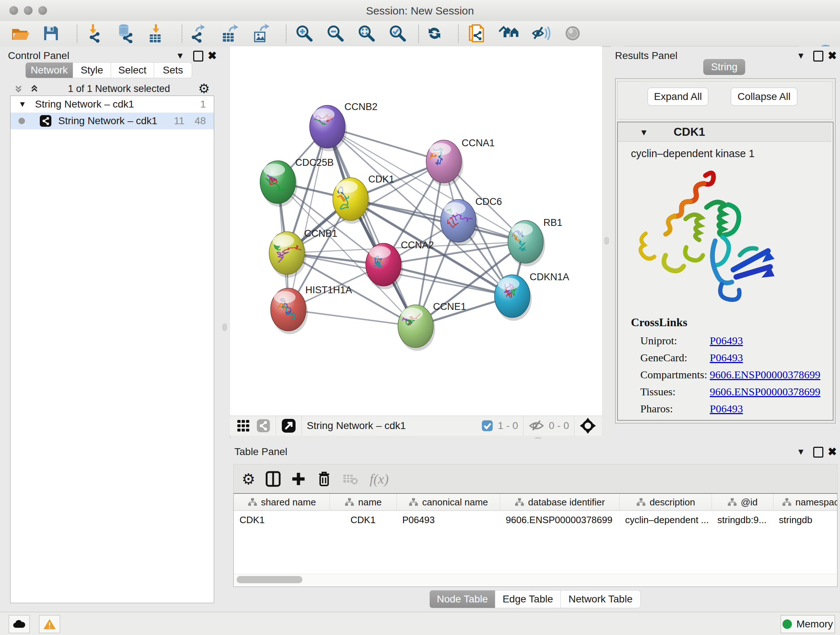 This screenshot has width=840, height=635. Describe the element at coordinates (361, 107) in the screenshot. I see `node-label-CCNB2: CCNB2` at that location.